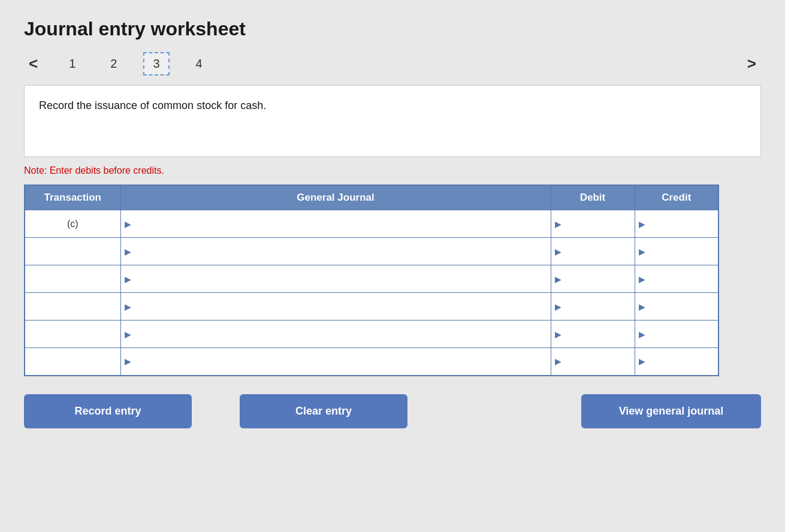 This screenshot has height=532, width=785. What do you see at coordinates (593, 279) in the screenshot?
I see `debit-cell-2: ▶` at bounding box center [593, 279].